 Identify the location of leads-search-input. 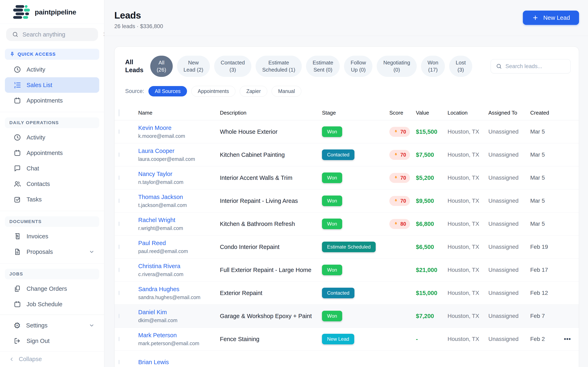
(536, 66).